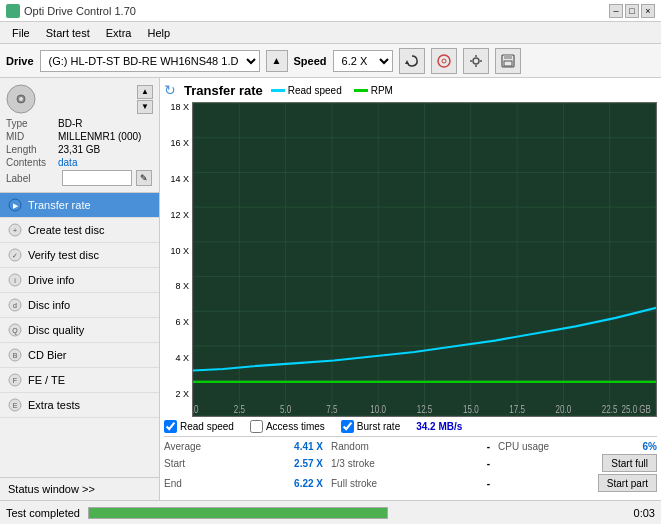 This screenshot has width=661, height=524. What do you see at coordinates (256, 426) in the screenshot?
I see `checkbox-access-times-input` at bounding box center [256, 426].